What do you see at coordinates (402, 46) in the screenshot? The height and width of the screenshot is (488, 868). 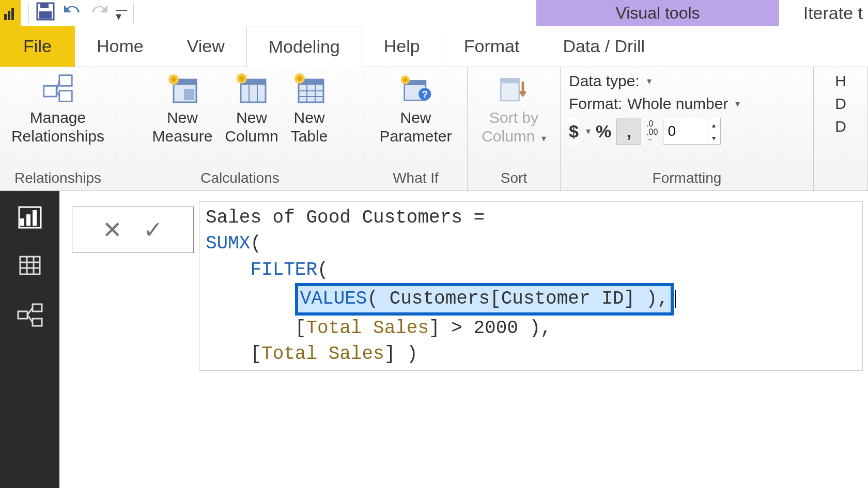 I see `tab-help: Help` at bounding box center [402, 46].